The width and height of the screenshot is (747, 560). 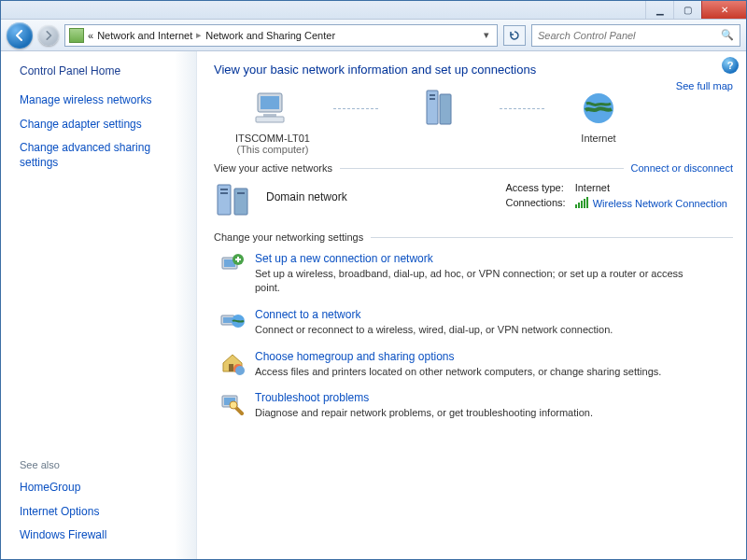 I want to click on sidebar-link-firewall: Windows Firewall, so click(x=103, y=536).